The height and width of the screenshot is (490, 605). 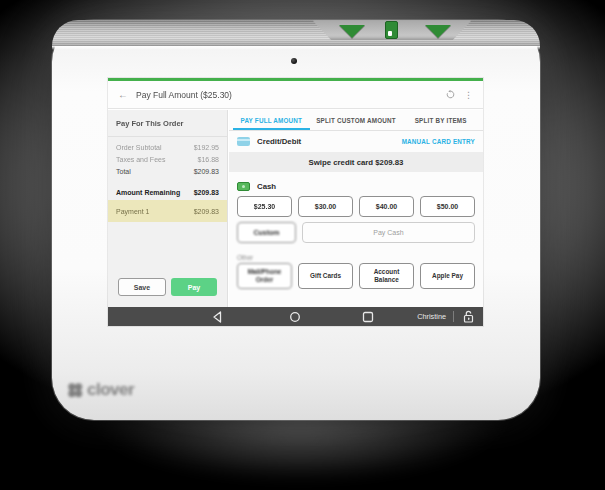 What do you see at coordinates (296, 316) in the screenshot?
I see `android-nav-bar: Christine` at bounding box center [296, 316].